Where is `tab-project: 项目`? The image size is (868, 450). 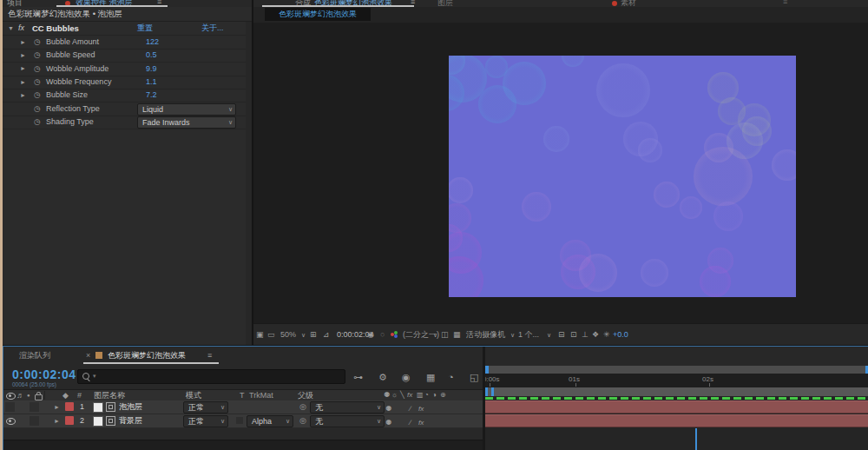 tab-project: 项目 is located at coordinates (15, 3).